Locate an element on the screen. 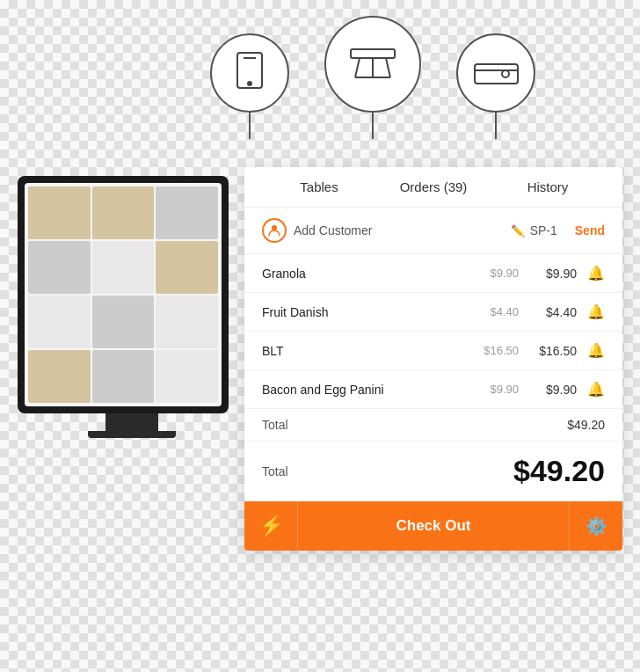 This screenshot has height=672, width=640. monitor-screen is located at coordinates (123, 295).